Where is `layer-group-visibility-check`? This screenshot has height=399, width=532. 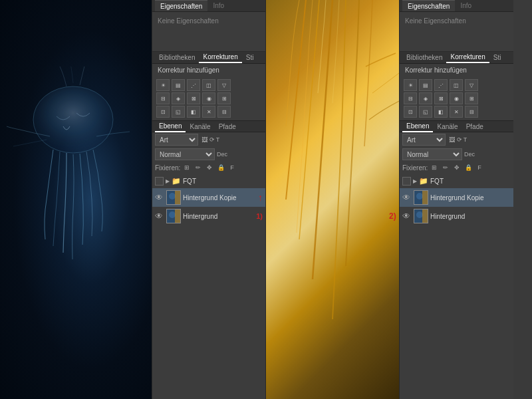 layer-group-visibility-check is located at coordinates (160, 181).